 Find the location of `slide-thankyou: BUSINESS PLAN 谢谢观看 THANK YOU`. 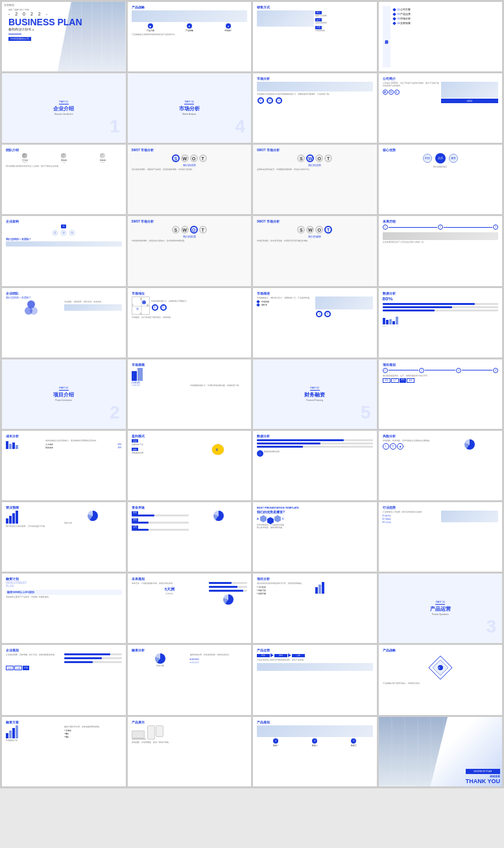

slide-thankyou: BUSINESS PLAN 谢谢观看 THANK YOU is located at coordinates (441, 751).